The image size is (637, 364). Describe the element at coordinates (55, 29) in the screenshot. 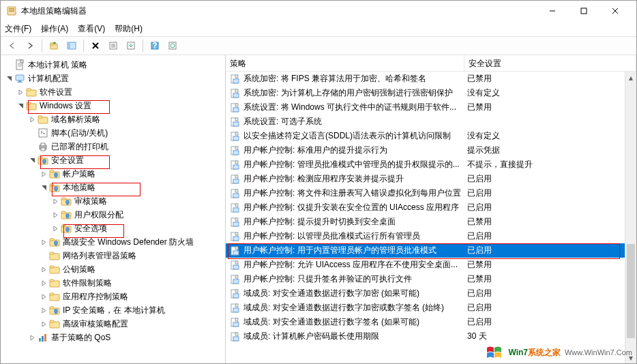

I see `menu-action: 操作(A)` at that location.